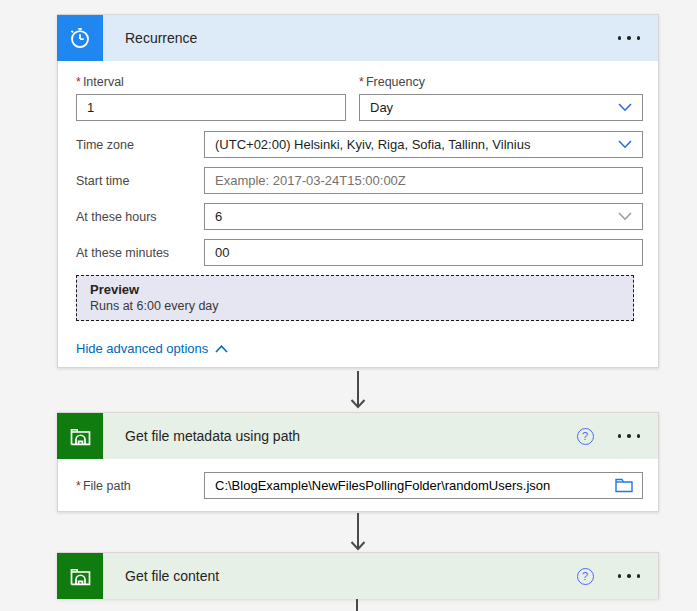 The image size is (697, 611). What do you see at coordinates (358, 436) in the screenshot?
I see `get-file-metadata-header: Get file metadata using path ?` at bounding box center [358, 436].